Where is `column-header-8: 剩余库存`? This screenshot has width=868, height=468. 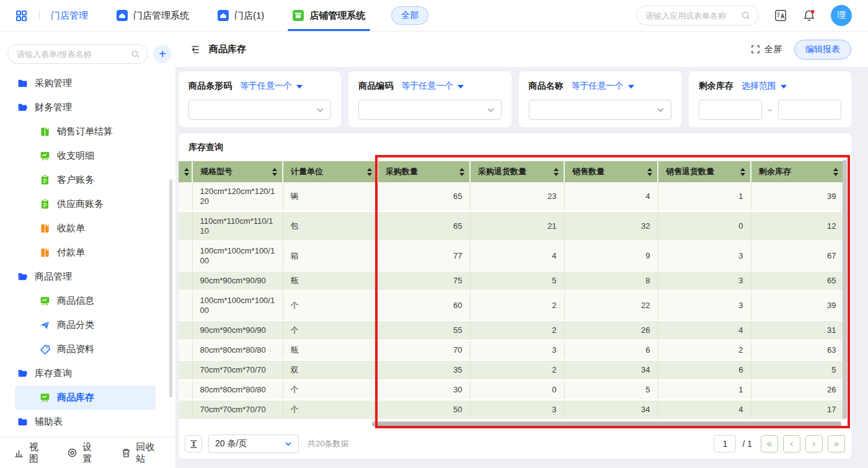 column-header-8: 剩余库存 is located at coordinates (797, 172).